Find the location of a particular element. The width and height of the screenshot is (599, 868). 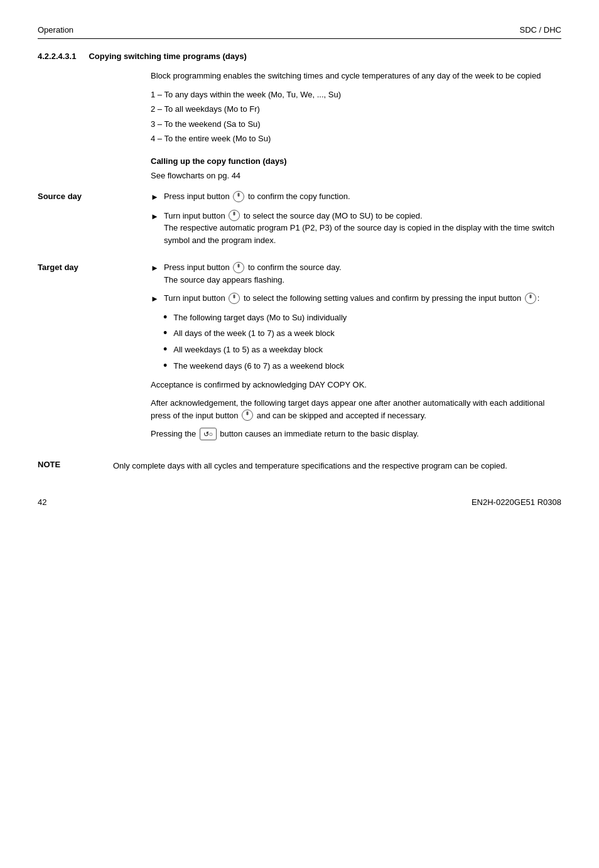

target-day-content: ► Press input button to confirm the sour… is located at coordinates (356, 354).